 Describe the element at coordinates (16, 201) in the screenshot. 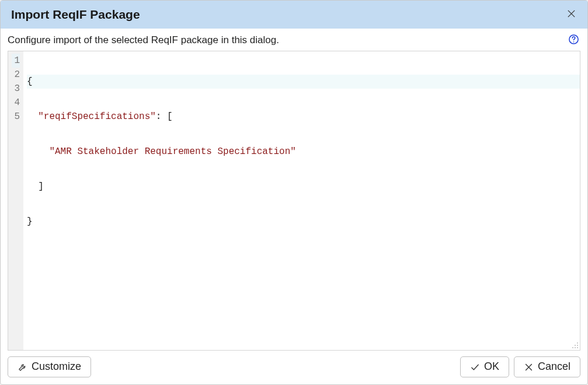

I see `editor-gutter: 1 2 3 4 5` at that location.